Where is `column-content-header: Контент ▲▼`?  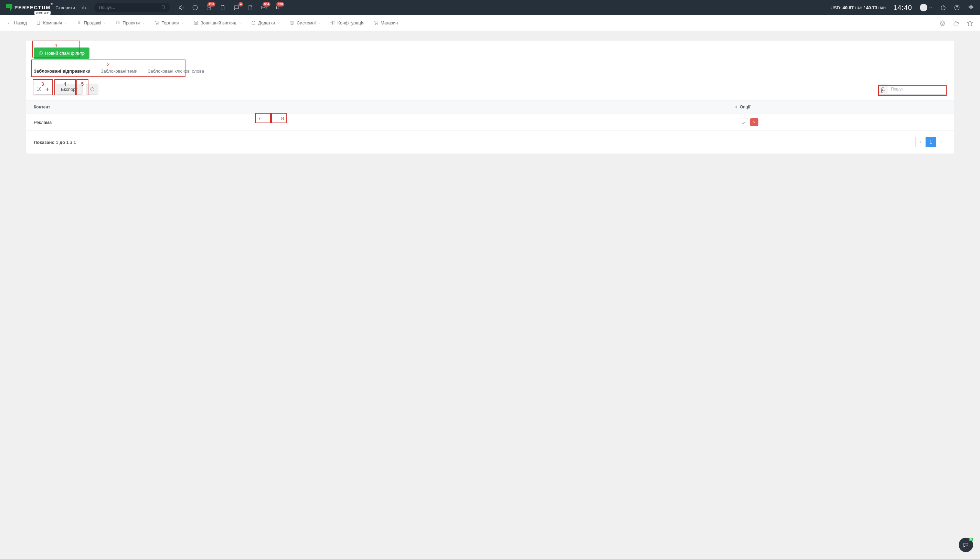
column-content-header: Контент ▲▼ is located at coordinates (387, 107).